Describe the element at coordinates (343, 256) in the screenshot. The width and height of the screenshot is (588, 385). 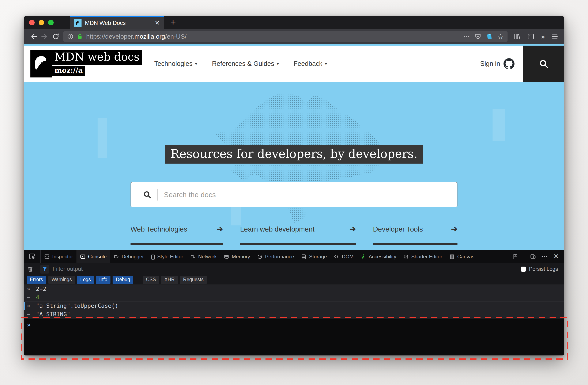
I see `devtools-tab-dom: DOM` at that location.